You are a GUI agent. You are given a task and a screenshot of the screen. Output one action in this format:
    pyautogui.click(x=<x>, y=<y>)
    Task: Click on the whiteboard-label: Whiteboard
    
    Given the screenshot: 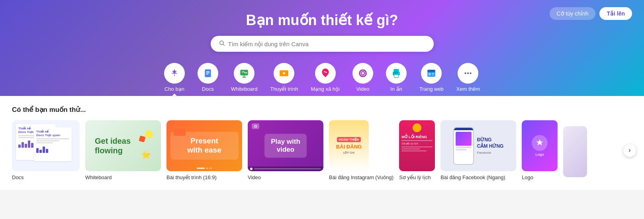 What is the action you would take?
    pyautogui.click(x=244, y=89)
    